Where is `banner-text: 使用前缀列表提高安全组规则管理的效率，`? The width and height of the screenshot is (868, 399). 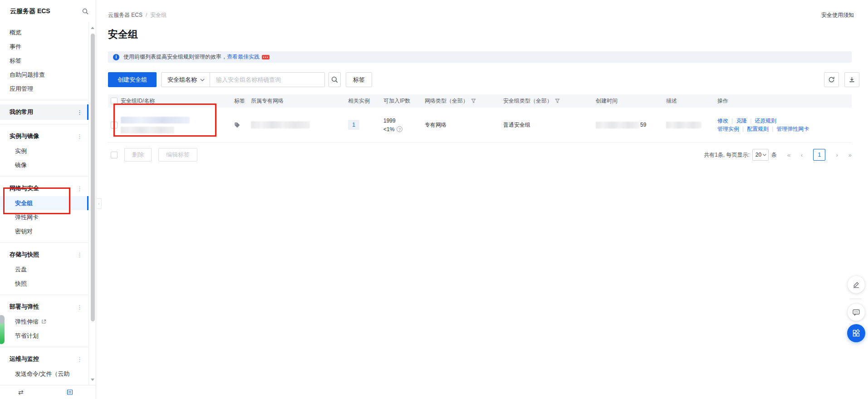 banner-text: 使用前缀列表提高安全组规则管理的效率， is located at coordinates (175, 57).